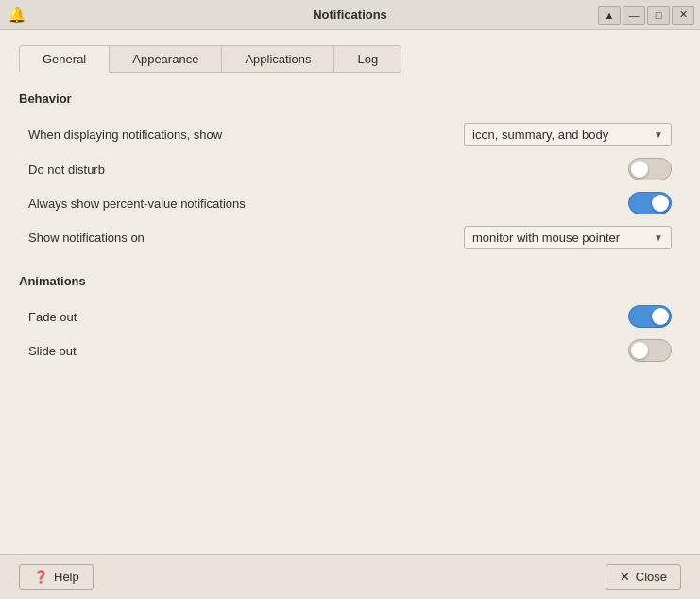  What do you see at coordinates (350, 98) in the screenshot?
I see `behavior-title: Behavior` at bounding box center [350, 98].